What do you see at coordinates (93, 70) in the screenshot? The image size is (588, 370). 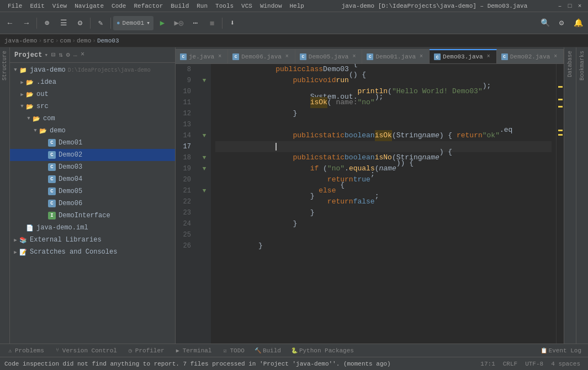 I see `tree-item-java-demo: ▼ 📁 java-demo D:\IdeaProjects\java-demo` at bounding box center [93, 70].